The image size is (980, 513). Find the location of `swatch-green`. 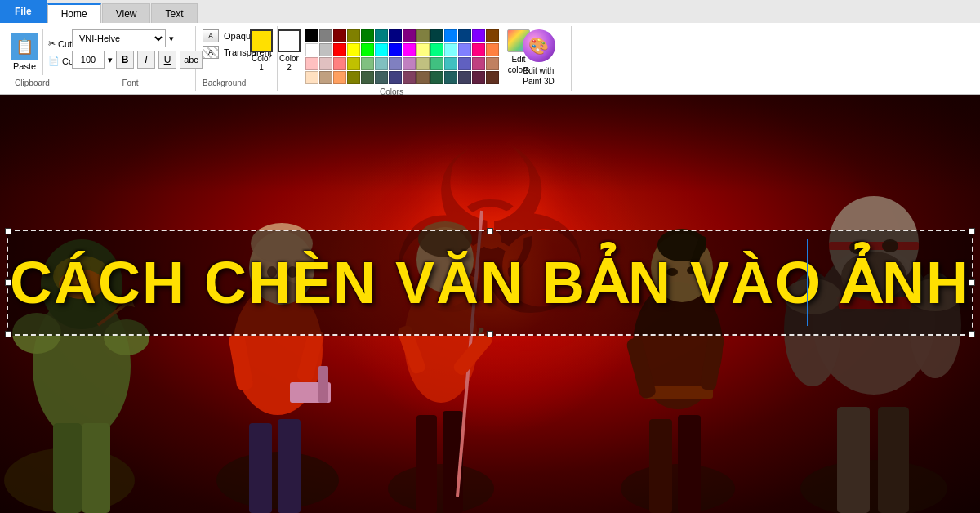

swatch-green is located at coordinates (368, 36).